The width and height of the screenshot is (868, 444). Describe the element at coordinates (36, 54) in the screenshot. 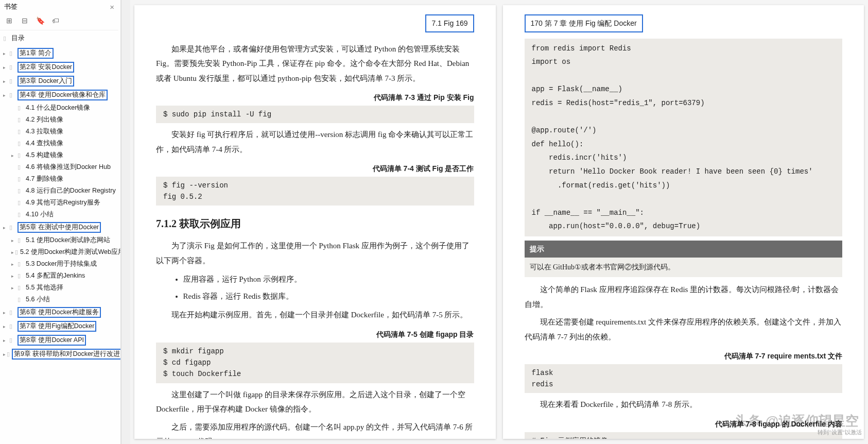

I see `toc-label: 第1章 简介` at that location.